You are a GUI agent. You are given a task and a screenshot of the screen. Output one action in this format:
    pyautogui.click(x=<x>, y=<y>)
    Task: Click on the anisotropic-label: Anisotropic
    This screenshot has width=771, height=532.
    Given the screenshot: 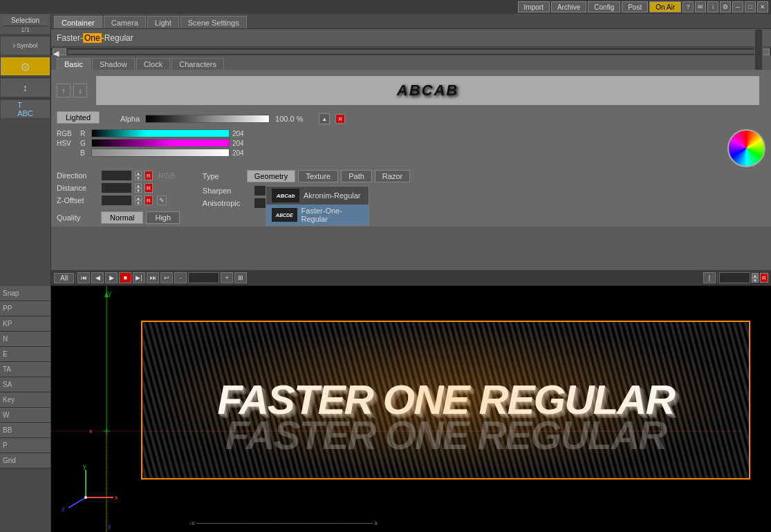 What is the action you would take?
    pyautogui.click(x=227, y=203)
    